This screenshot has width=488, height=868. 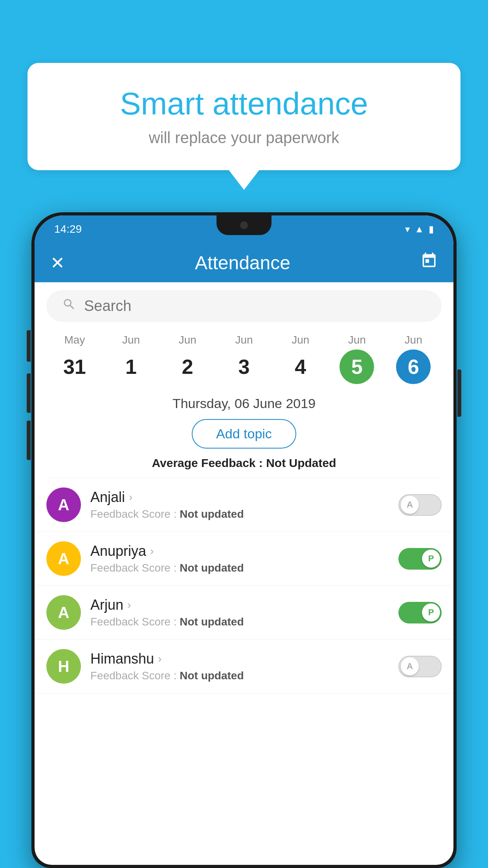 I want to click on date-month-3: Jun, so click(x=244, y=340).